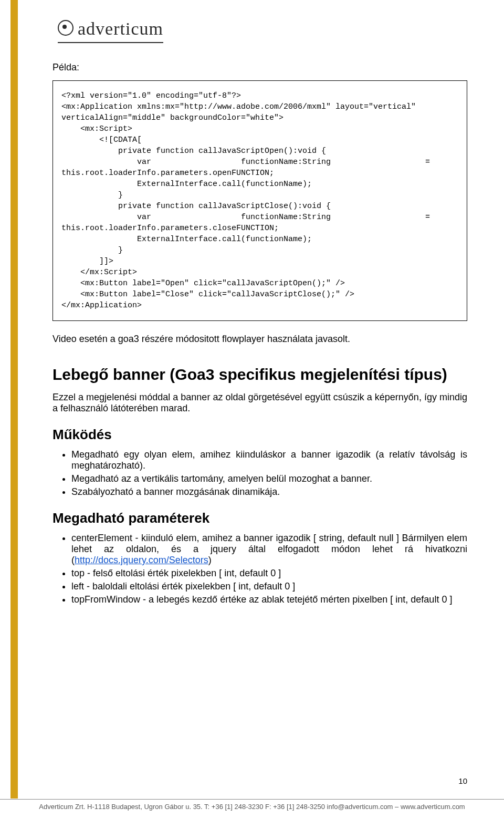  Describe the element at coordinates (262, 22) in the screenshot. I see `logo: adverticum` at that location.